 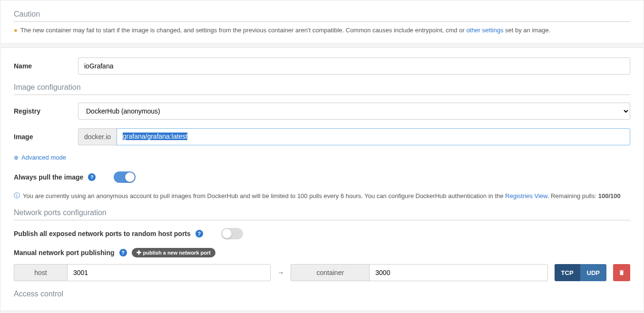 I want to click on remaining-pulls: 100/100, so click(x=610, y=196).